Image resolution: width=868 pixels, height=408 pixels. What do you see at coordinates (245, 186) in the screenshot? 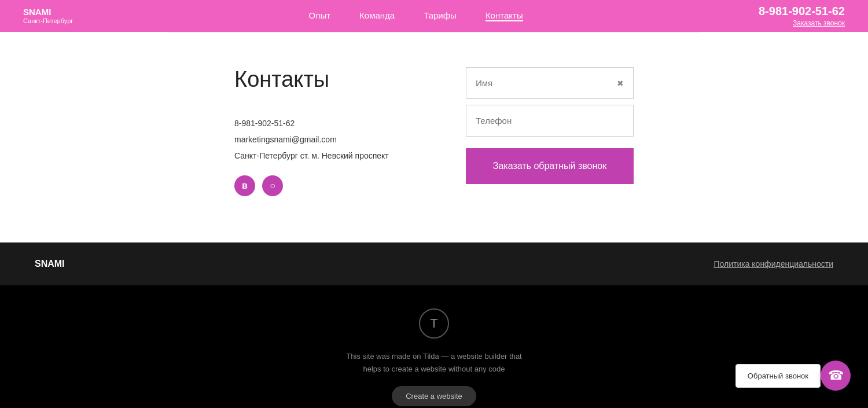
I see `vk-icon: в` at bounding box center [245, 186].